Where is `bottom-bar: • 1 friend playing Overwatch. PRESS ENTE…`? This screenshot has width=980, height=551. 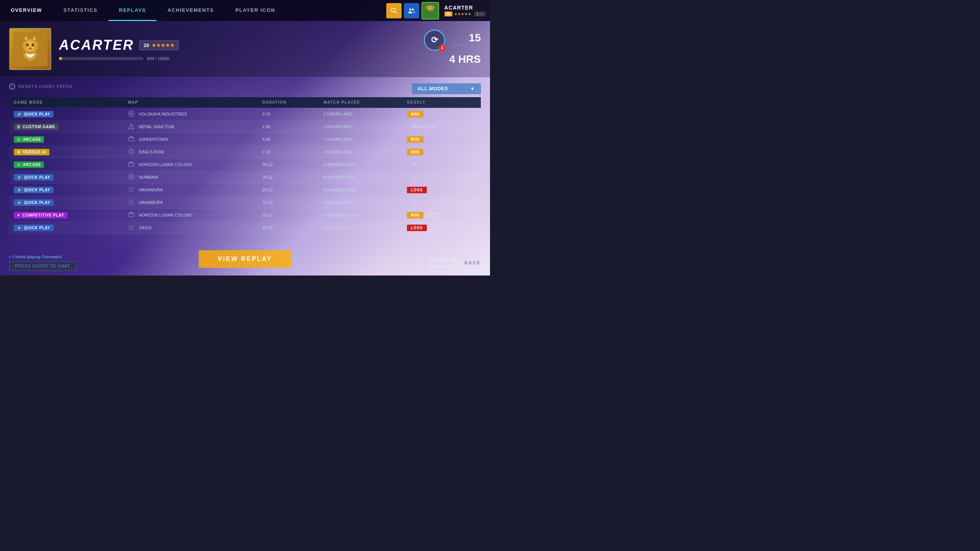 bottom-bar: • 1 friend playing Overwatch. PRESS ENTE… is located at coordinates (245, 262).